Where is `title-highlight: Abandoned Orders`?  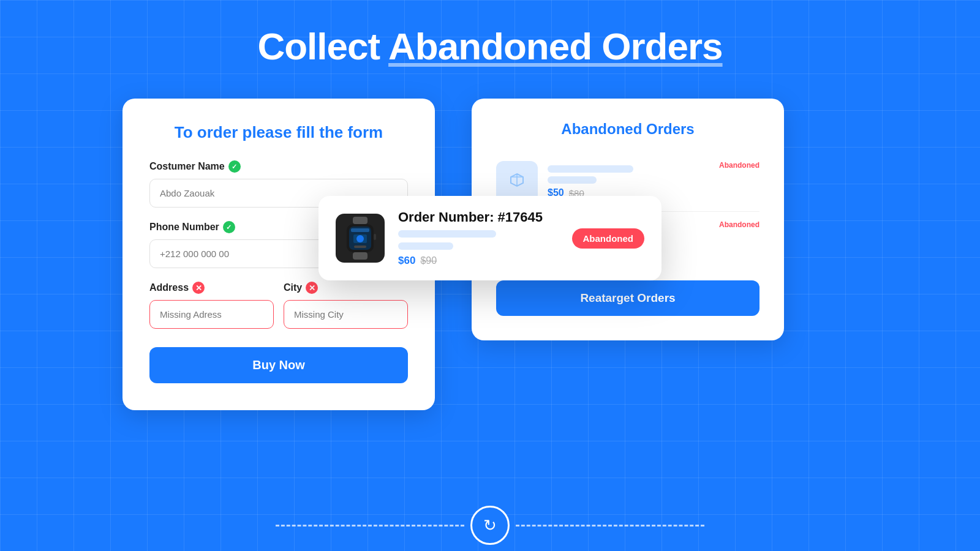 title-highlight: Abandoned Orders is located at coordinates (556, 47).